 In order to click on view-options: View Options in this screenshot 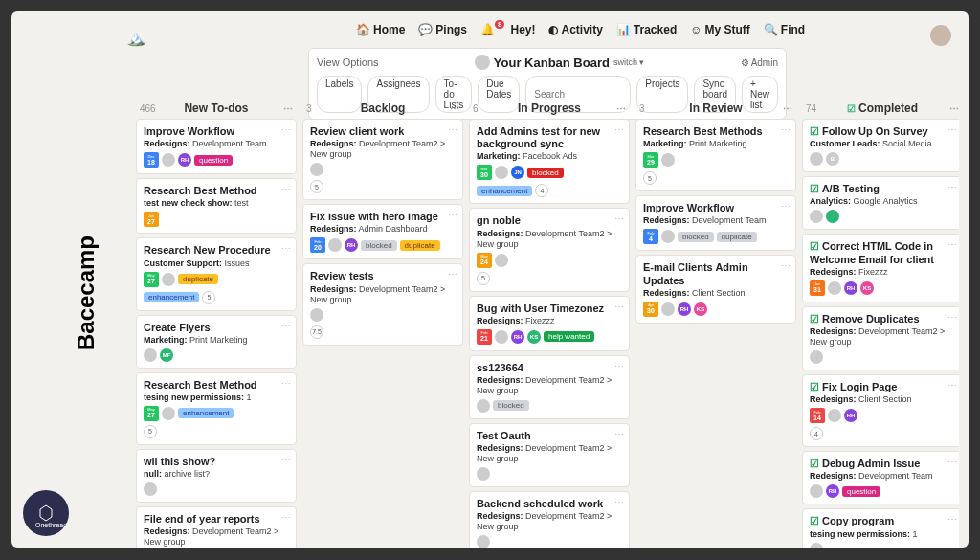, I will do `click(348, 62)`.